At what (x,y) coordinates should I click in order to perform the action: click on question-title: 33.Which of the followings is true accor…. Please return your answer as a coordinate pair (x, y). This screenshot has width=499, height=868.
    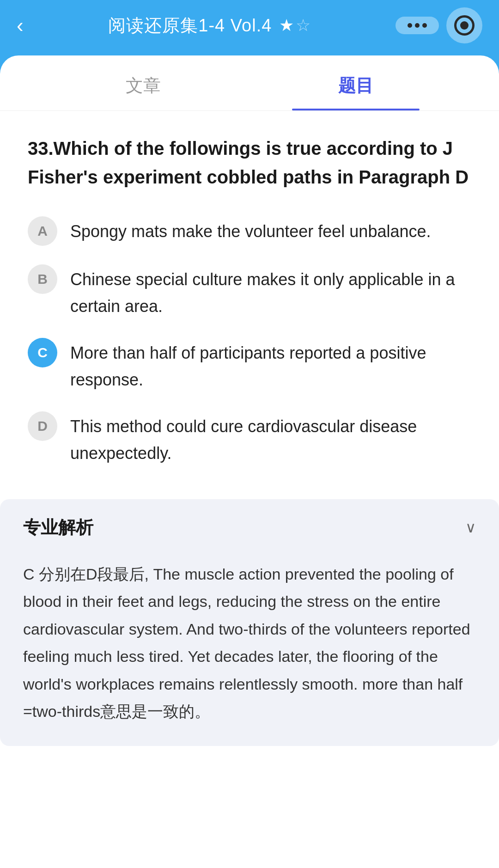
    Looking at the image, I should click on (250, 163).